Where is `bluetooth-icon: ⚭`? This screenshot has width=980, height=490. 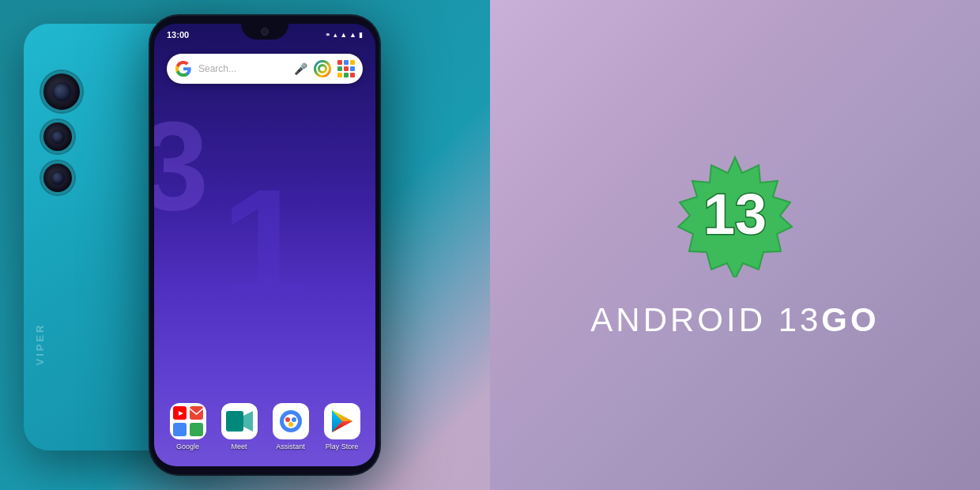
bluetooth-icon: ⚭ is located at coordinates (328, 35).